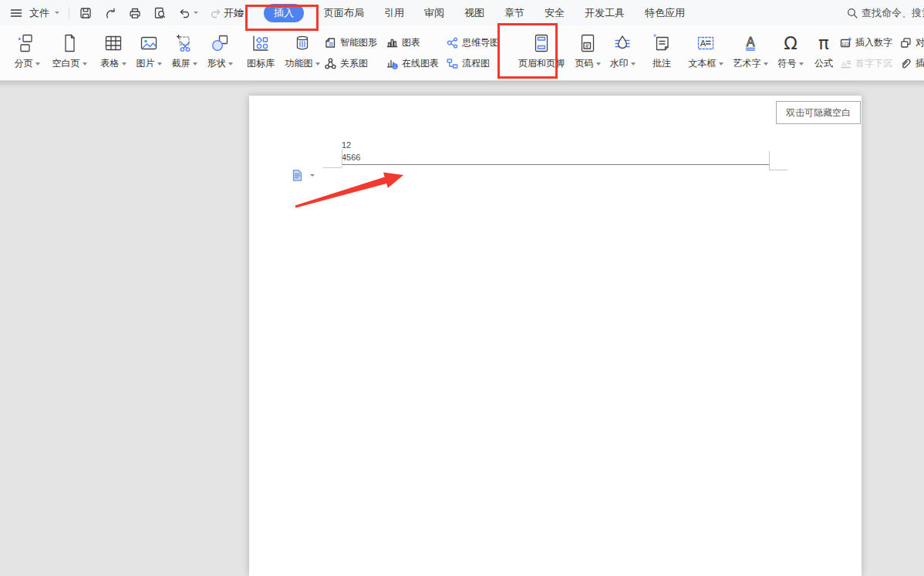  Describe the element at coordinates (188, 13) in the screenshot. I see `undo-button` at that location.